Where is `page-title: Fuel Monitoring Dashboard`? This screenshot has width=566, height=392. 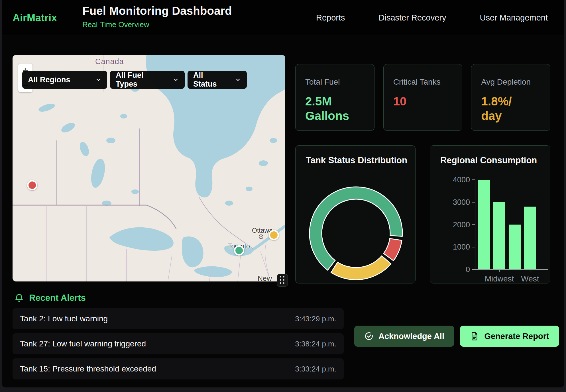
page-title: Fuel Monitoring Dashboard is located at coordinates (157, 11).